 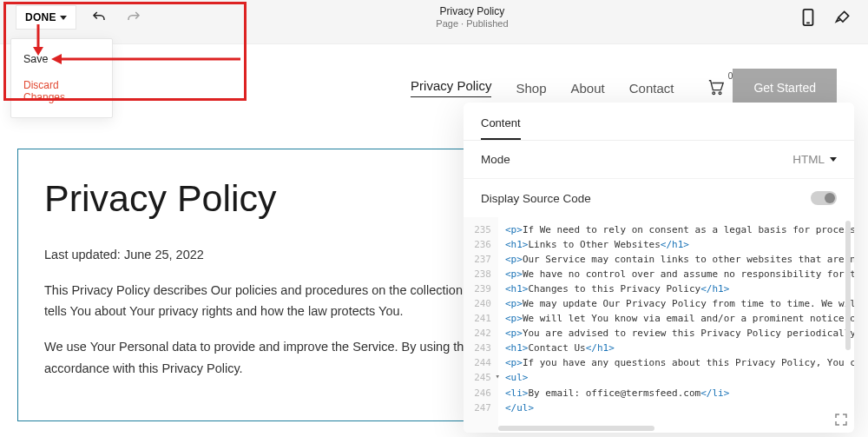 I want to click on cart-icon, so click(x=716, y=87).